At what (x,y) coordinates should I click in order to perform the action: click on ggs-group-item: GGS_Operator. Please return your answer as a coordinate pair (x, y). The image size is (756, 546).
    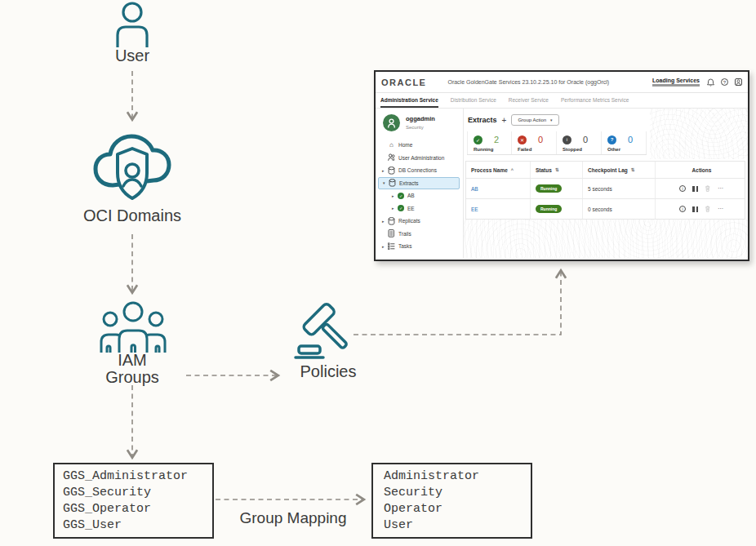
    Looking at the image, I should click on (137, 509).